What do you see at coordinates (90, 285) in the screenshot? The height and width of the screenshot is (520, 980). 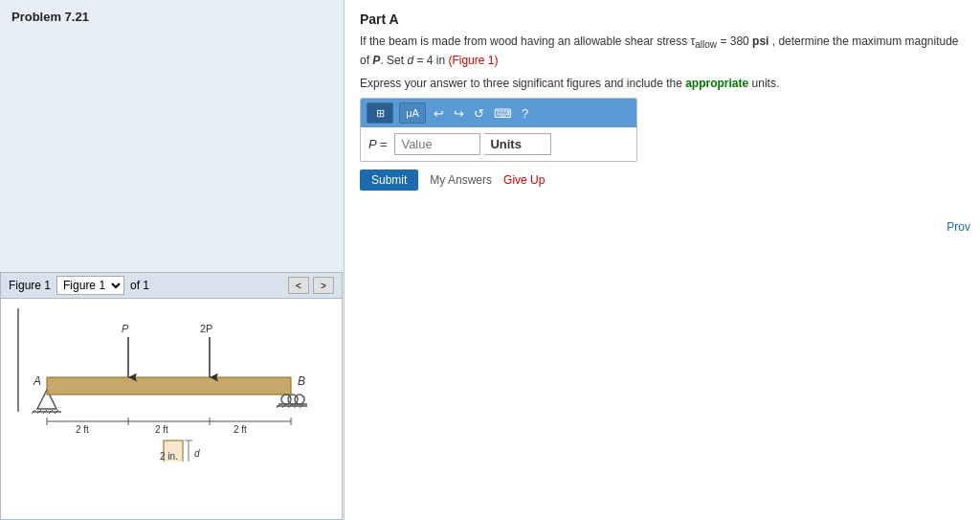 I see `figure-select: Figure 1` at bounding box center [90, 285].